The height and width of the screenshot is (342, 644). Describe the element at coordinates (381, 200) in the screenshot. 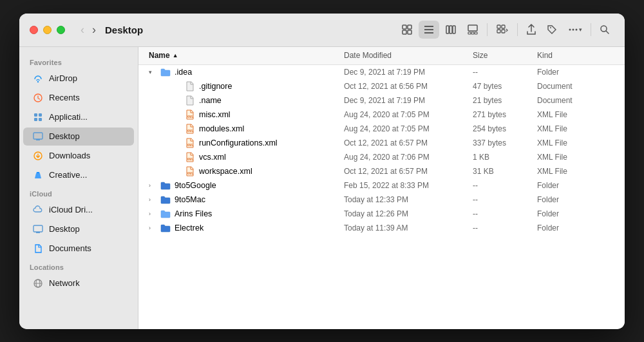

I see `table-row: › 9to5Mac Today at 12:33 PM -- Folder` at that location.